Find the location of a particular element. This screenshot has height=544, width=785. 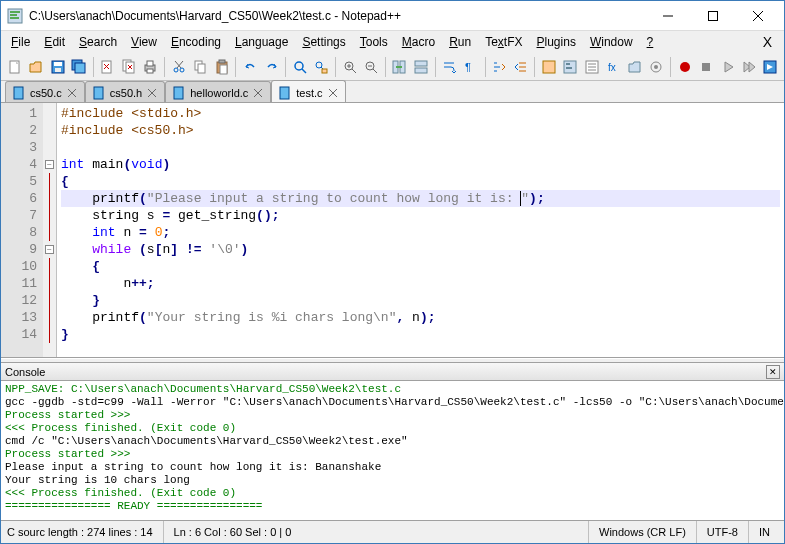

tab-label: cs50.c is located at coordinates (46, 93).